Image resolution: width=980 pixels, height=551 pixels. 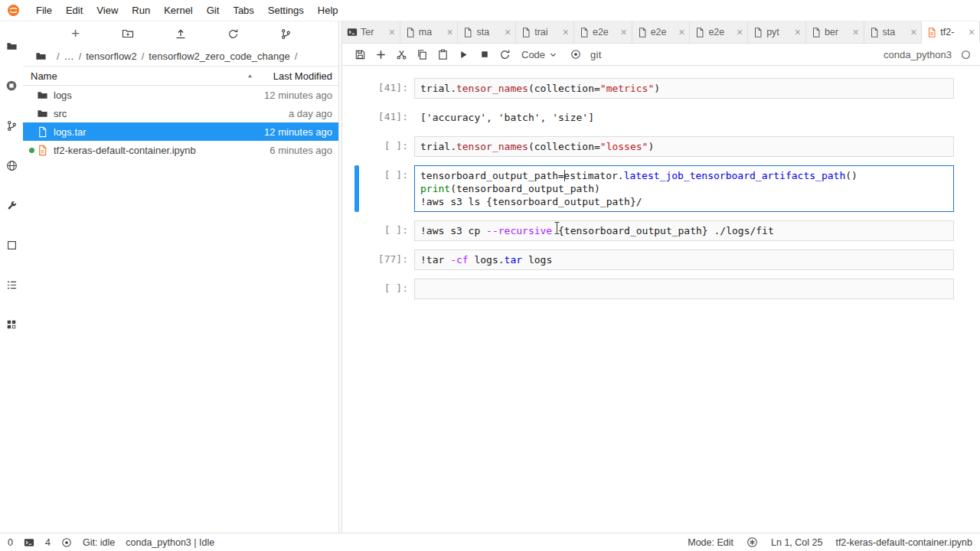 What do you see at coordinates (128, 34) in the screenshot?
I see `new-folder-button` at bounding box center [128, 34].